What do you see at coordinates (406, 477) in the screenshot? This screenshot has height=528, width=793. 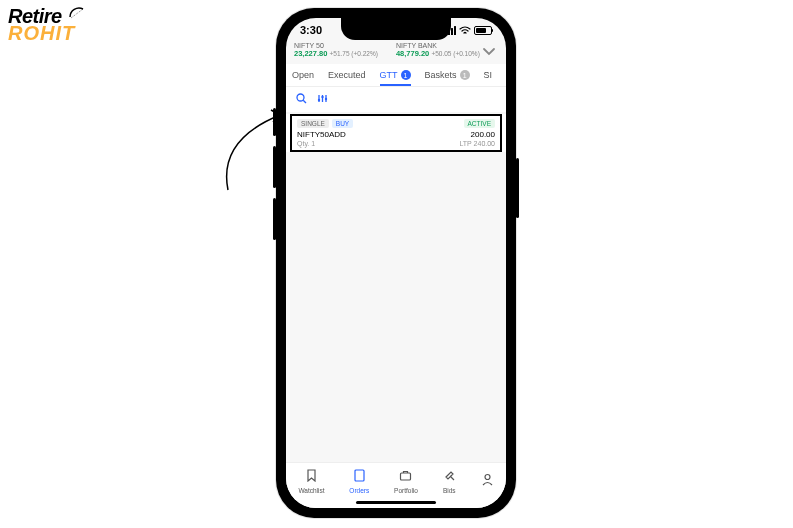 I see `briefcase-icon` at bounding box center [406, 477].